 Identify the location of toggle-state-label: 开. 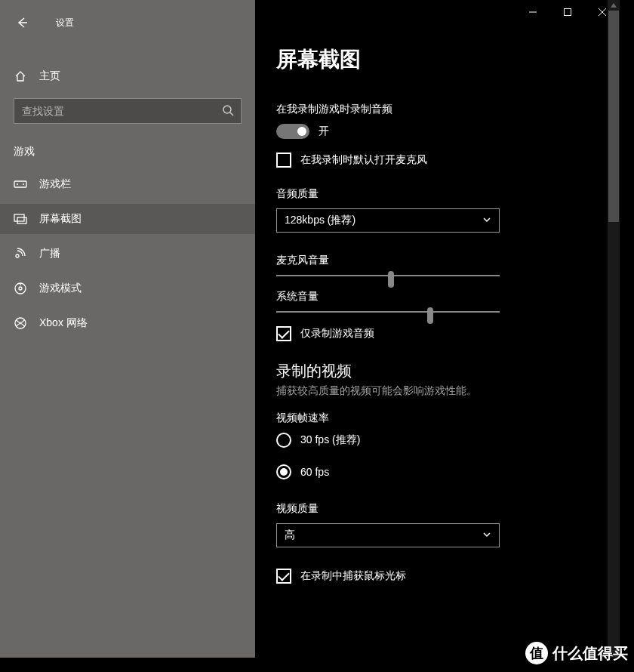
(324, 131).